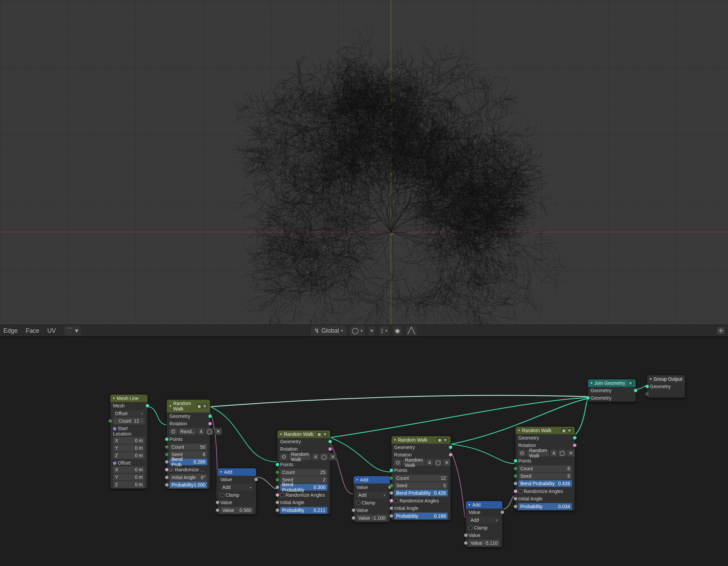 This screenshot has height=566, width=728. Describe the element at coordinates (188, 447) in the screenshot. I see `count-field: Count50` at that location.